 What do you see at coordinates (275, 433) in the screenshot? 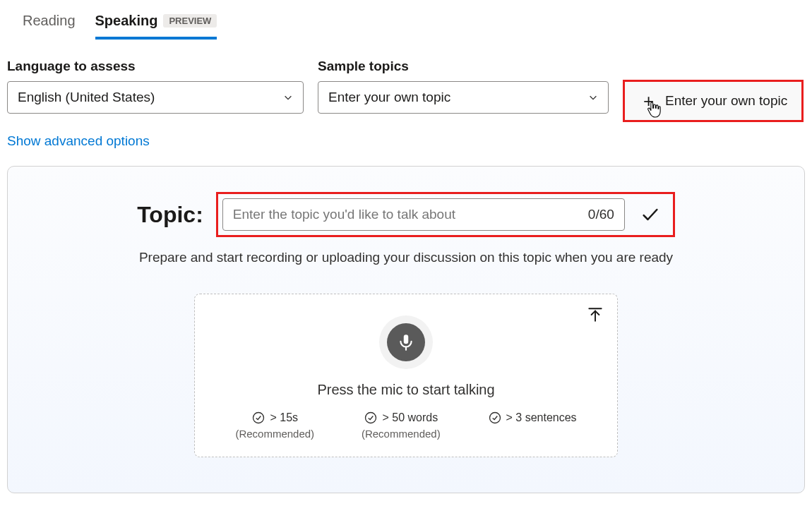
I see `req-duration-sub: (Recommended)` at bounding box center [275, 433].